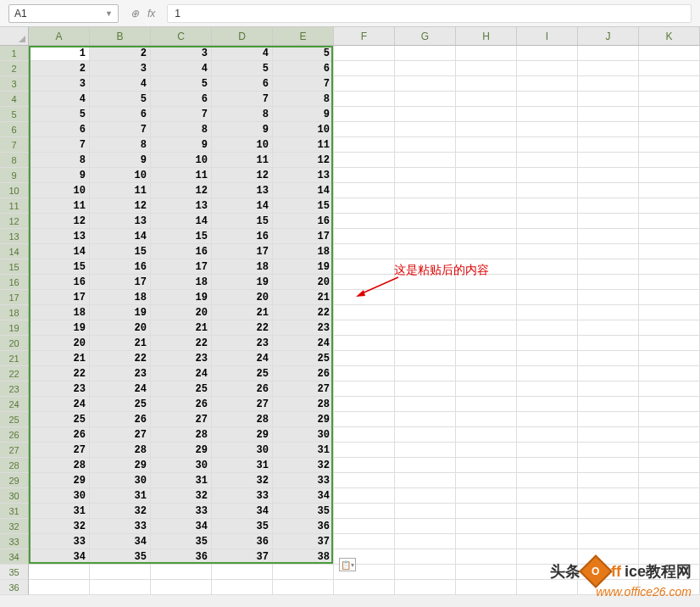 The width and height of the screenshot is (700, 607). Describe the element at coordinates (242, 221) in the screenshot. I see `cell: 15` at that location.